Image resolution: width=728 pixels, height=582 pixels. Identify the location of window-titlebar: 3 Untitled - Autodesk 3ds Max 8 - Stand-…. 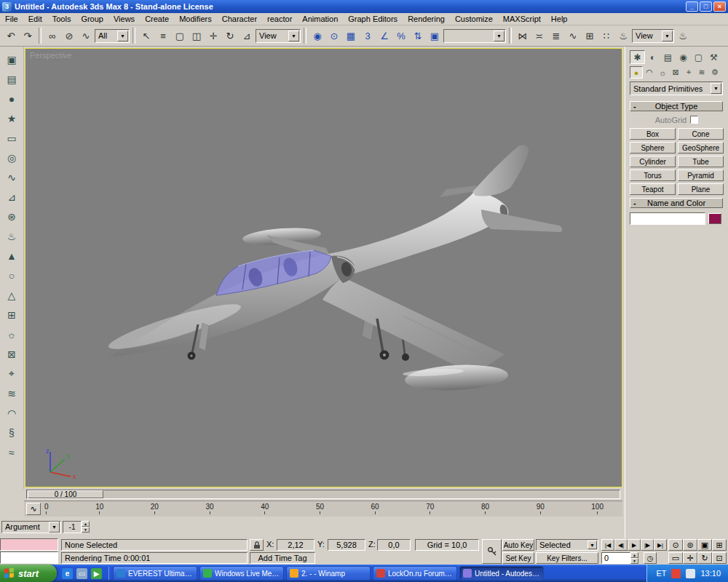
(364, 7).